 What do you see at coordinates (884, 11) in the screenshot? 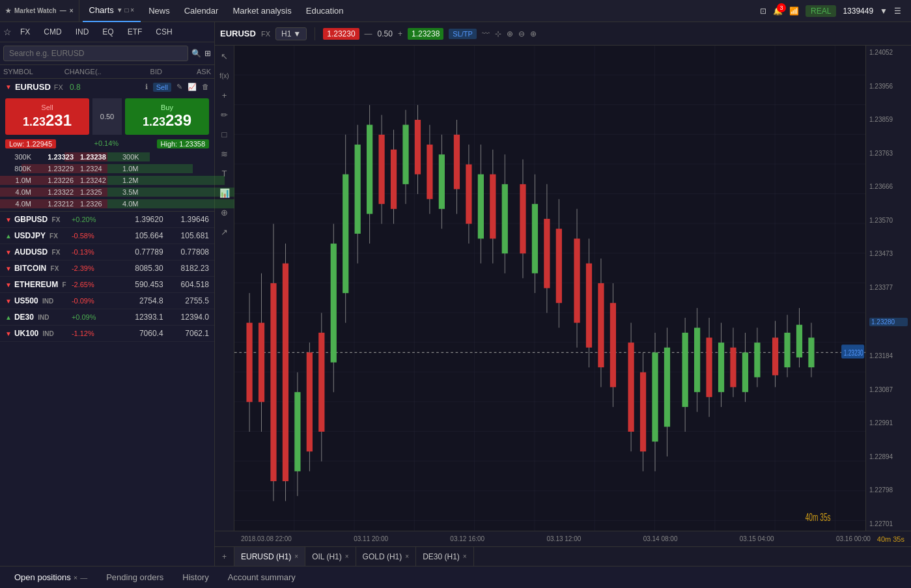
I see `account-dropdown-icon: ▼` at bounding box center [884, 11].